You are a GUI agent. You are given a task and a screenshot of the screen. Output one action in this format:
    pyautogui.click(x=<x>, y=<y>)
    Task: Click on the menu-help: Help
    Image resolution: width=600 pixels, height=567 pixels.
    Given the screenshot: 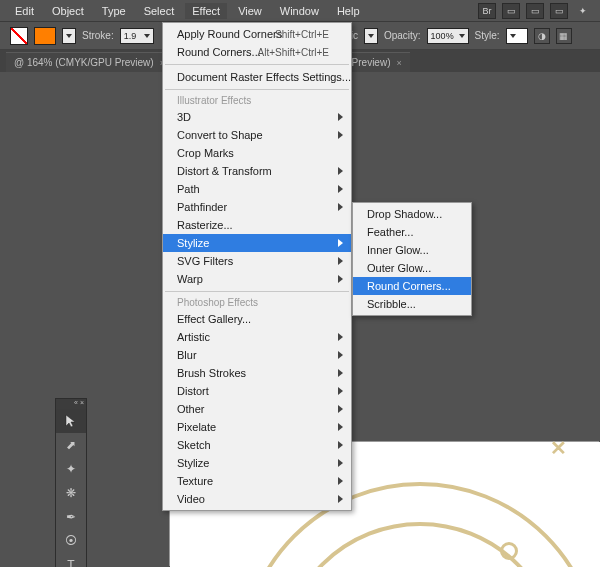 What is the action you would take?
    pyautogui.click(x=348, y=11)
    